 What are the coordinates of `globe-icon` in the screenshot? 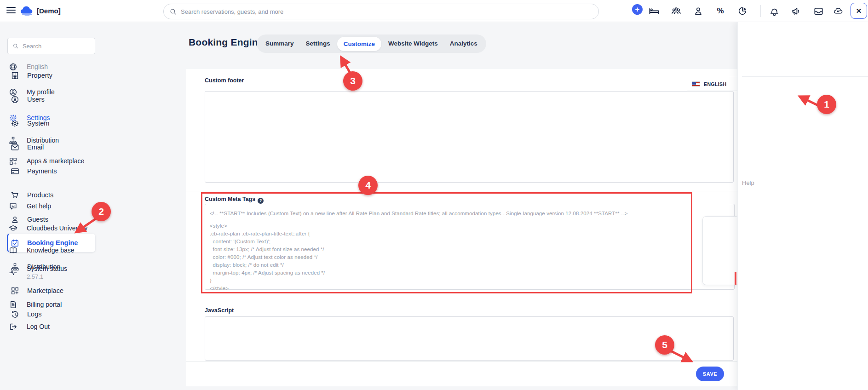 It's located at (13, 67).